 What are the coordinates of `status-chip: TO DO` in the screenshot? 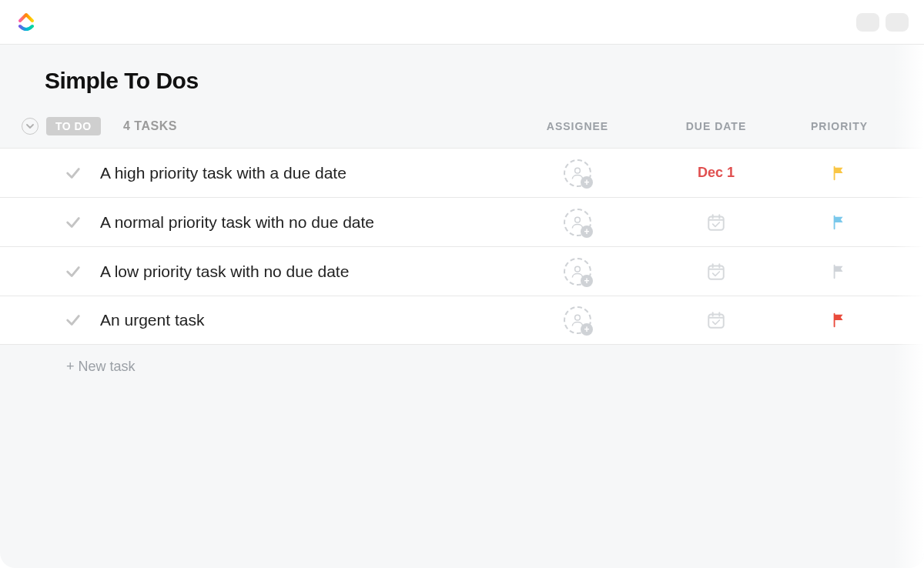 It's located at (74, 126).